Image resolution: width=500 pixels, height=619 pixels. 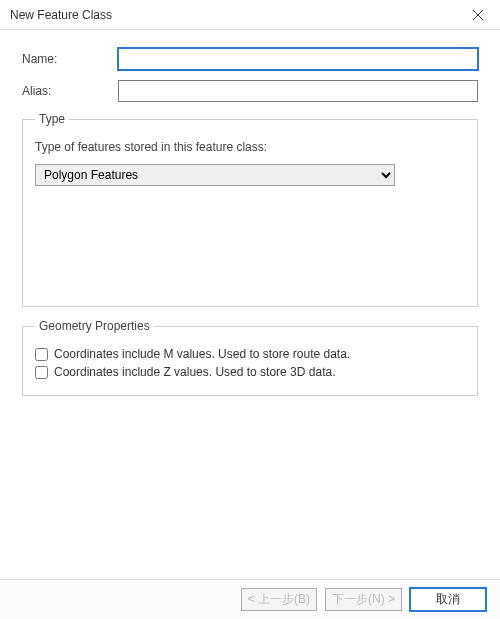 I want to click on alias-input, so click(x=298, y=91).